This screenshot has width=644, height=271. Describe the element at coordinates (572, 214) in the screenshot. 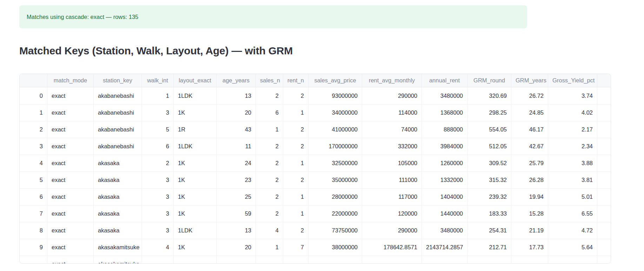

I see `cell-Gross_Yield_pct: 6.55` at that location.